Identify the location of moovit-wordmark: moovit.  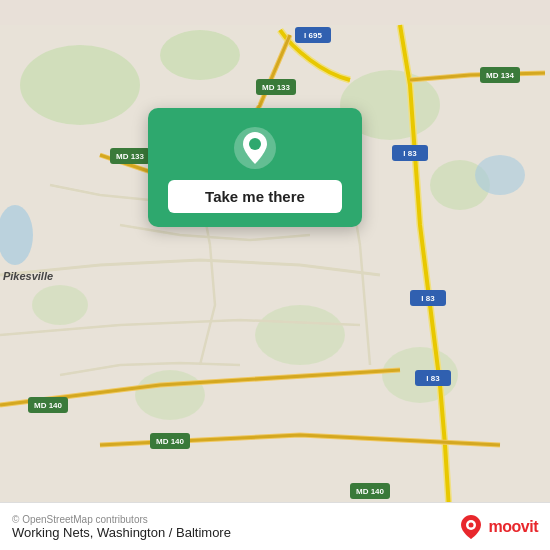
(514, 527).